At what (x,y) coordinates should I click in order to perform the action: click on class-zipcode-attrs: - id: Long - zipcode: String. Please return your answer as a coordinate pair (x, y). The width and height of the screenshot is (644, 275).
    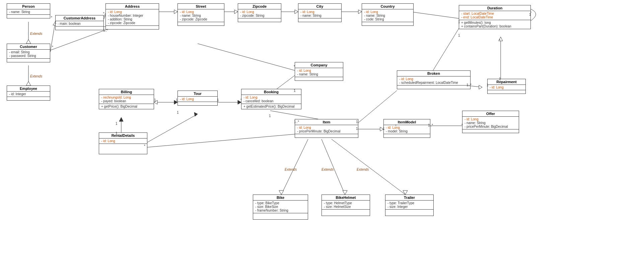
    Looking at the image, I should click on (260, 14).